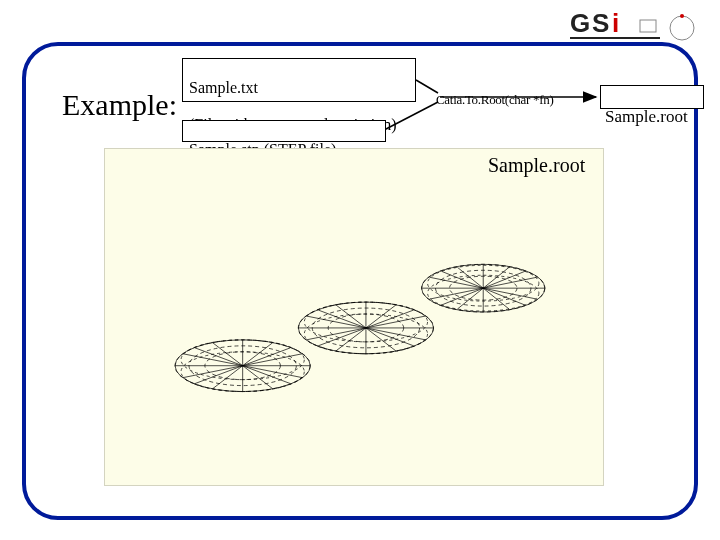 The height and width of the screenshot is (540, 720). Describe the element at coordinates (299, 80) in the screenshot. I see `input-file-box: Sample.txt (File with geometry descripti…` at that location.